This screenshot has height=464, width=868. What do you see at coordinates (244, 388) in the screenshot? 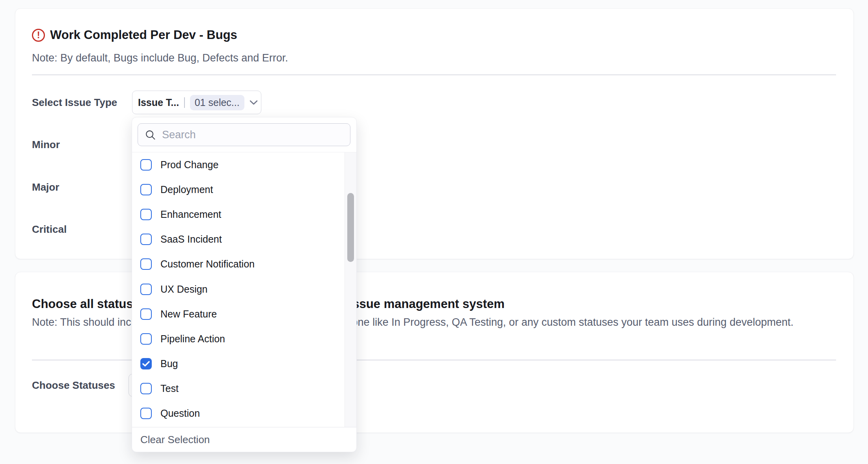
I see `dropdown-option: Test` at bounding box center [244, 388].